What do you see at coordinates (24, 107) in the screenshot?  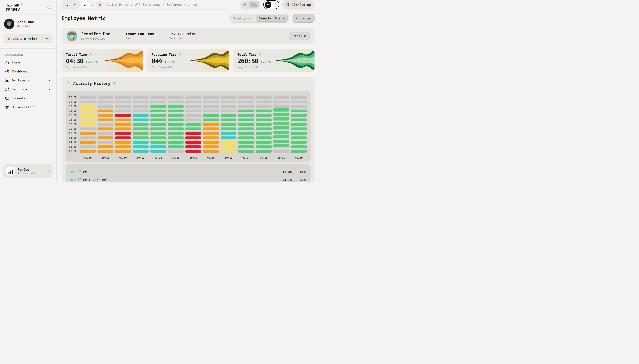 I see `sidebar-item-label: AI Assistant` at bounding box center [24, 107].